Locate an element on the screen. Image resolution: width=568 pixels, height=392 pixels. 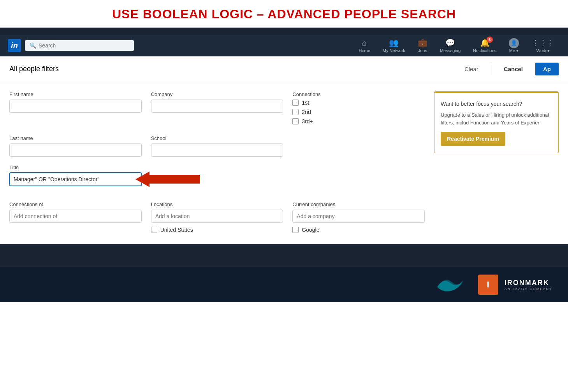
company-label: Company is located at coordinates (217, 94).